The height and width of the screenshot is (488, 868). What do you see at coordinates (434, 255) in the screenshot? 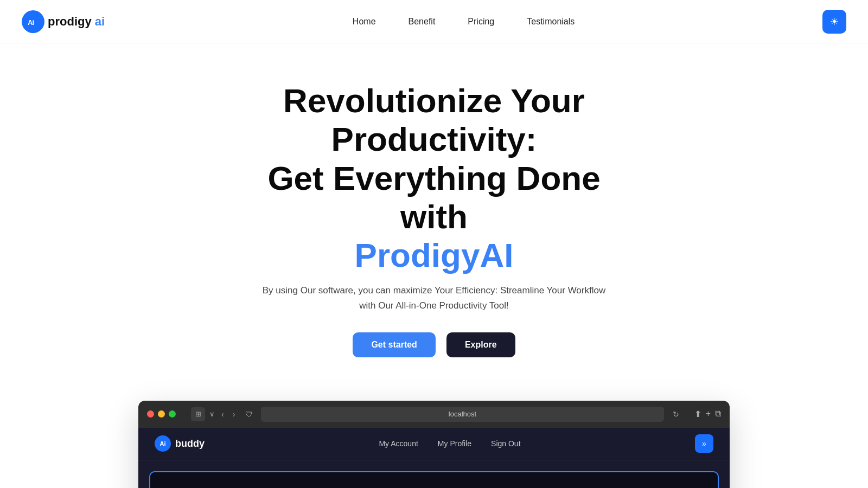
I see `hero-brand-name: ProdigyAI` at bounding box center [434, 255].